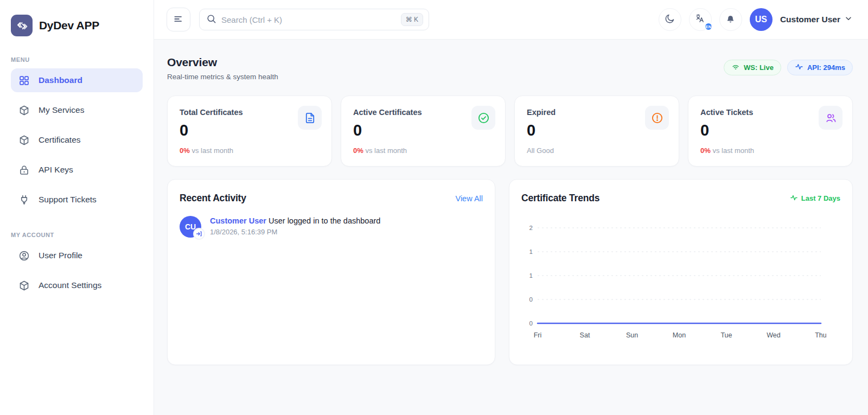  What do you see at coordinates (238, 221) in the screenshot?
I see `activity-user: Customer User` at bounding box center [238, 221].